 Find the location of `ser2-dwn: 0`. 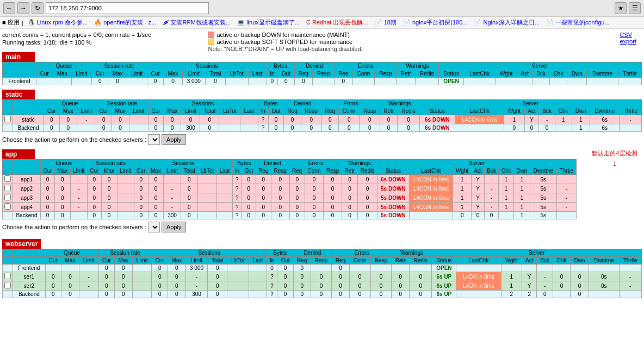

ser2-dwn: 0 is located at coordinates (579, 286).